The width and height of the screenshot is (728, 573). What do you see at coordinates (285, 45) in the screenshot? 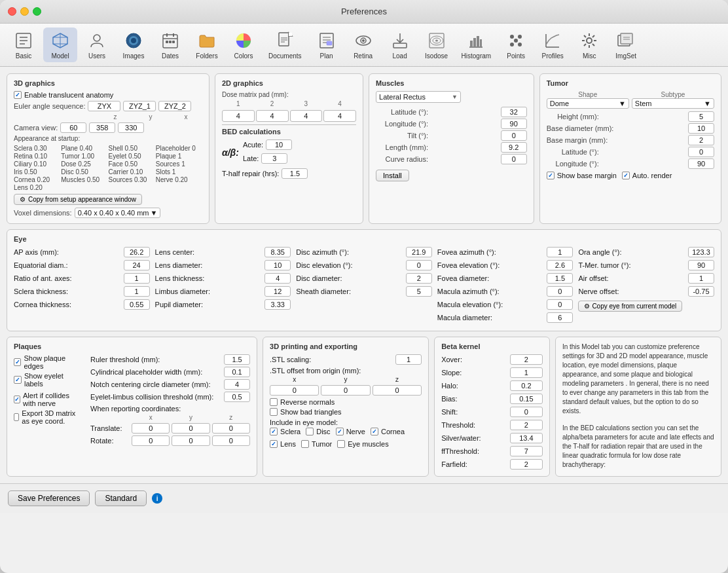
I see `toolbar-documents: Documents` at bounding box center [285, 45].